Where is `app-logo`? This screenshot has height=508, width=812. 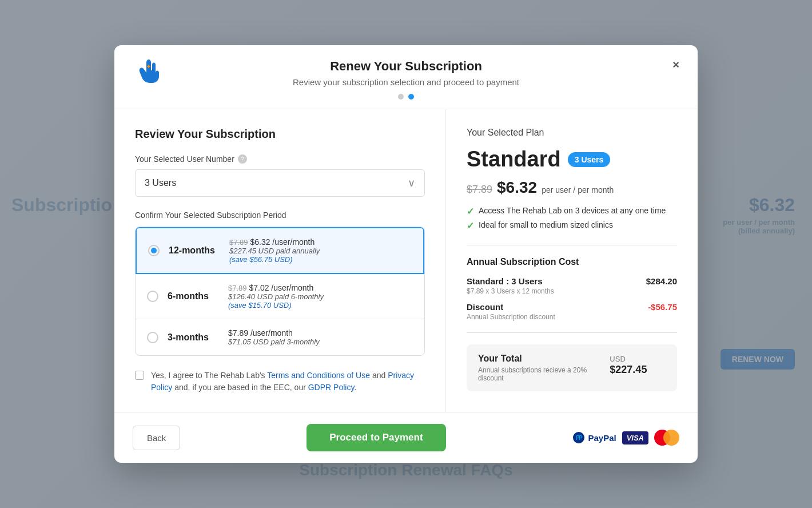
app-logo is located at coordinates (148, 72).